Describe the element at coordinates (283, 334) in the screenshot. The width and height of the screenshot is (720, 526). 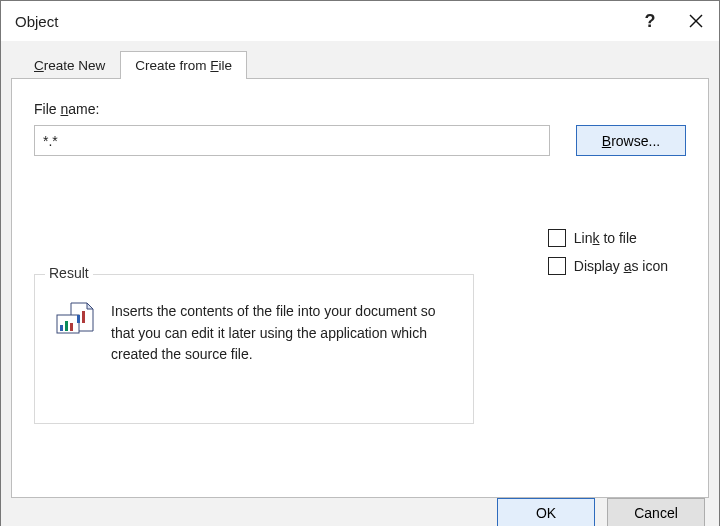
I see `result-text: Inserts the contents of the file into yo…` at that location.